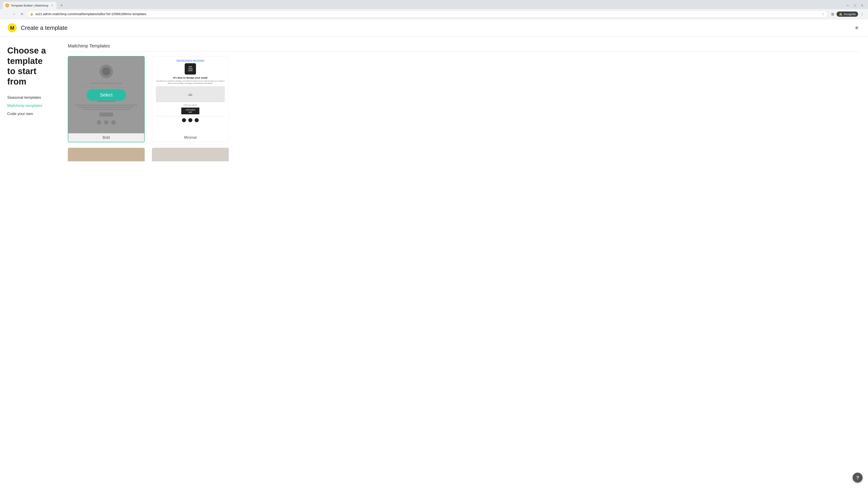  Describe the element at coordinates (30, 5) in the screenshot. I see `browser-tab: M Template Builder | Mailchimp ×` at that location.